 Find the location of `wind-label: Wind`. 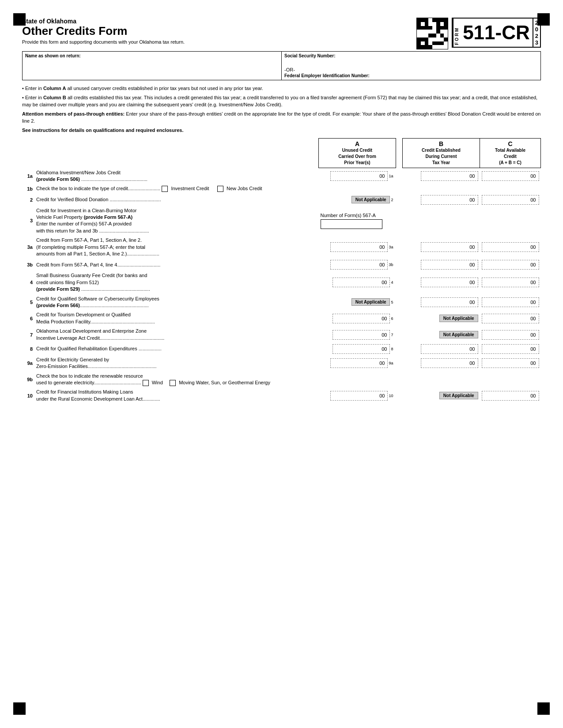

wind-label: Wind is located at coordinates (157, 383).